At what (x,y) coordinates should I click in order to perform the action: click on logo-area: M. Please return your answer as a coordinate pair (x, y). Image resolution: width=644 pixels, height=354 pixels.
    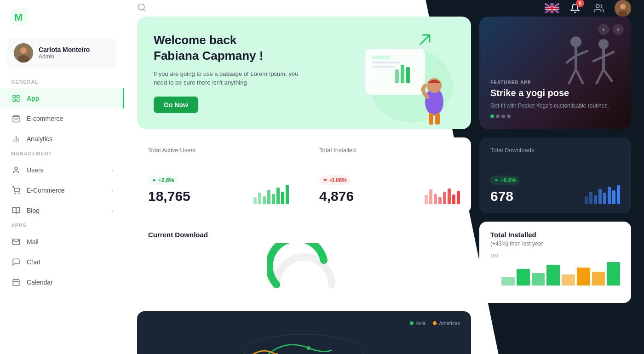
    Looking at the image, I should click on (62, 17).